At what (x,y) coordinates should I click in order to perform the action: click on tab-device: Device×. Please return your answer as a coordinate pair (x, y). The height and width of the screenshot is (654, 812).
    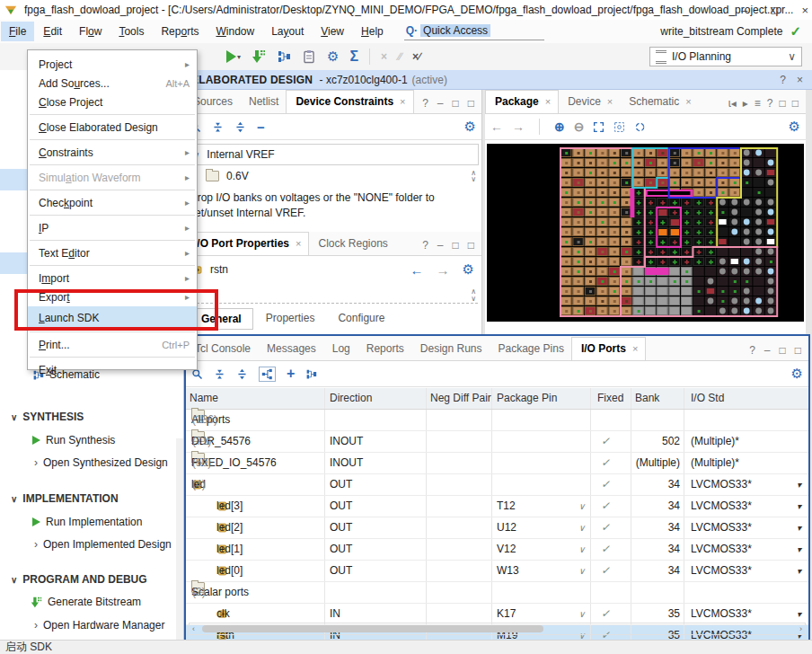
    Looking at the image, I should click on (589, 102).